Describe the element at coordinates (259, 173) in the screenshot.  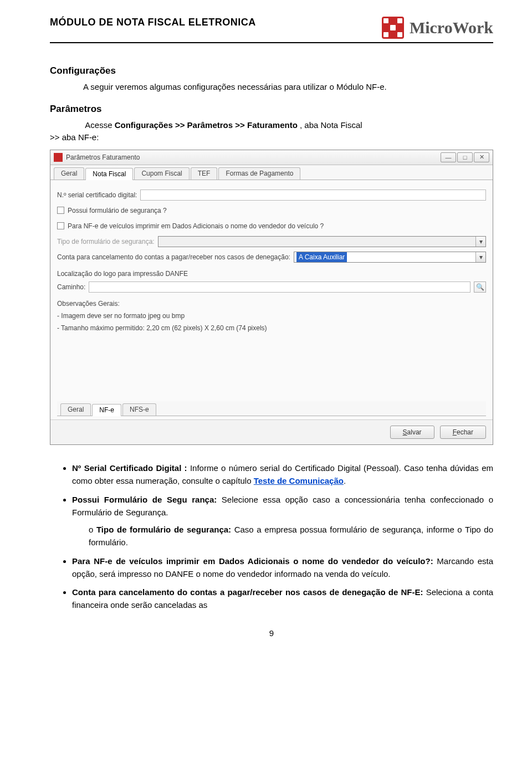
I see `tab-formas-pagamento: Formas de Pagamento` at that location.